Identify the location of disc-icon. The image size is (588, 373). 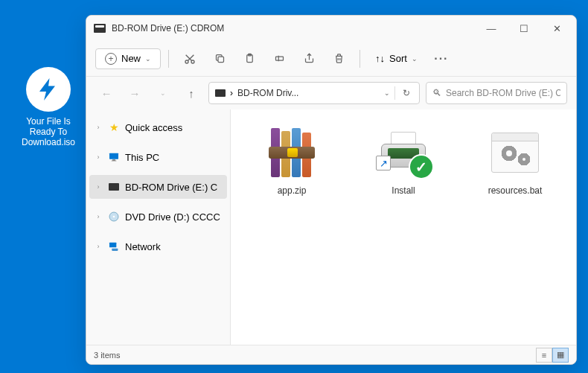
(114, 217).